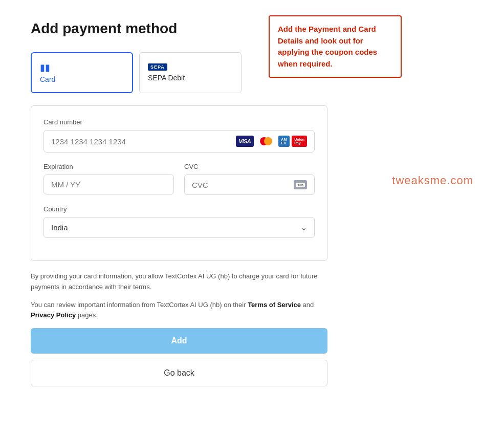 The width and height of the screenshot is (504, 435). I want to click on expiration-label: Expiration, so click(108, 167).